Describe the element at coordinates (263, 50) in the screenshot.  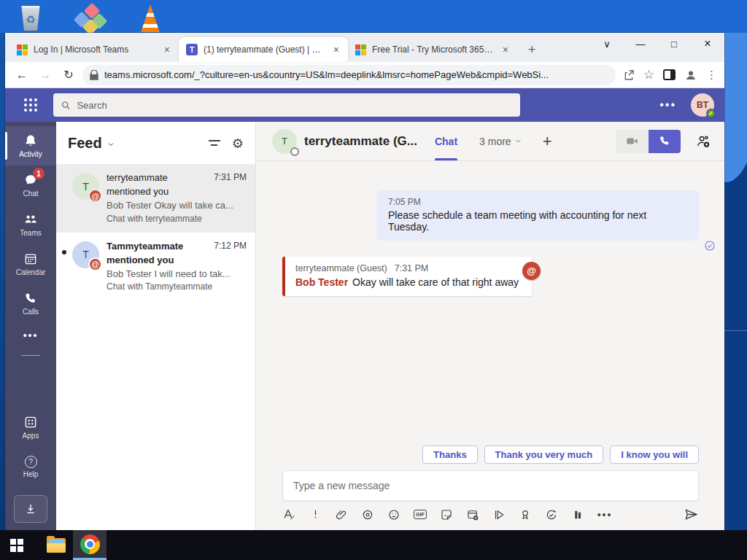
I see `tab-teams-chat: T (1) terryteammate (Guest) | Micro ×` at that location.